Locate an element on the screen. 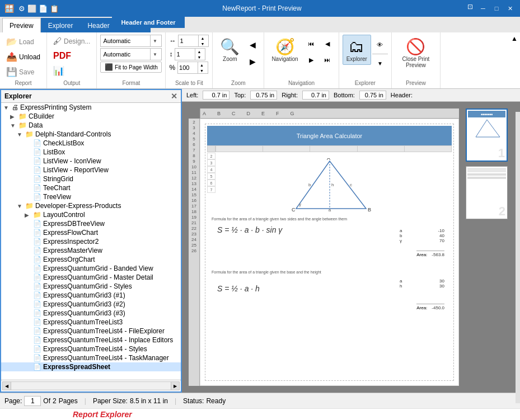  right-margin-input is located at coordinates (316, 95).